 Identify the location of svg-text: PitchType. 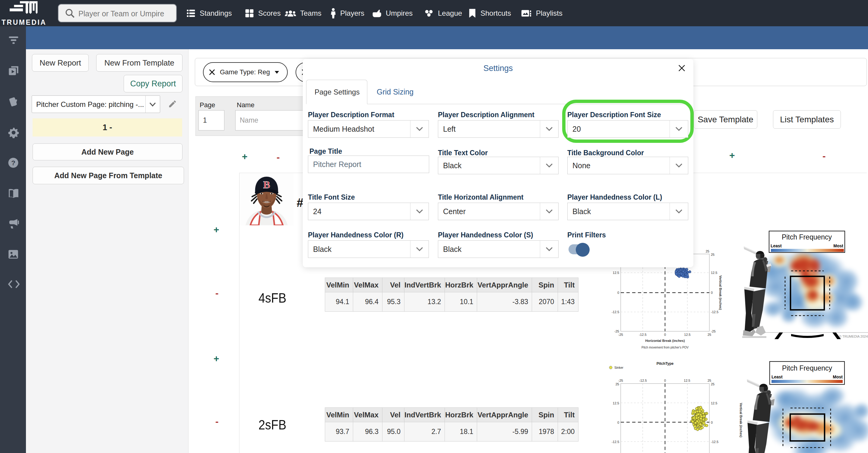
(665, 364).